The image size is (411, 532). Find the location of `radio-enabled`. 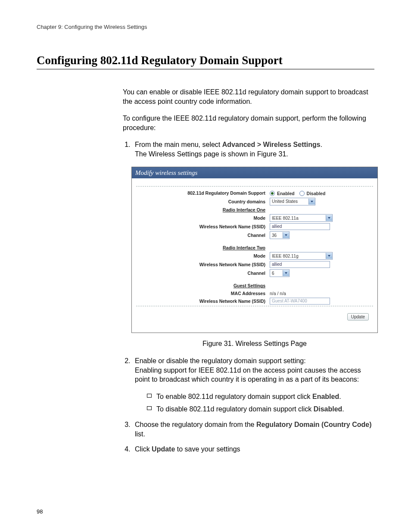

radio-enabled is located at coordinates (272, 193).